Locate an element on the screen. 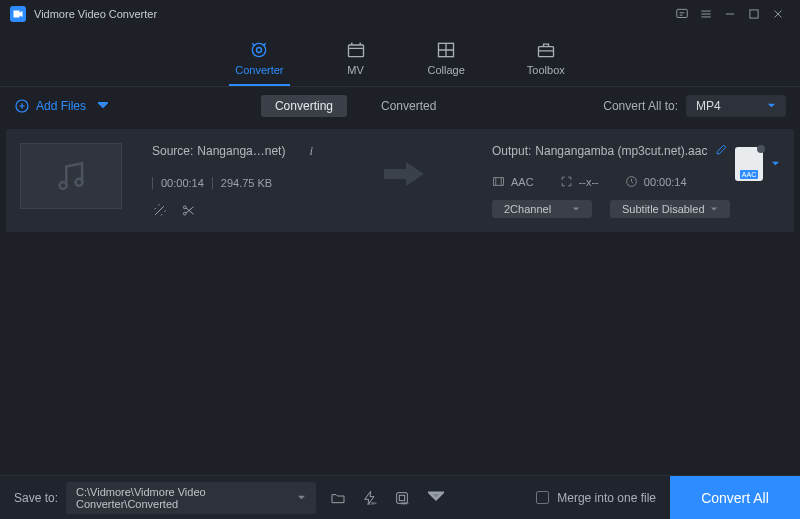 This screenshot has width=800, height=519. bottom-bar: Save to: C:\Vidmore\Vidmore Video Conver… is located at coordinates (400, 497).